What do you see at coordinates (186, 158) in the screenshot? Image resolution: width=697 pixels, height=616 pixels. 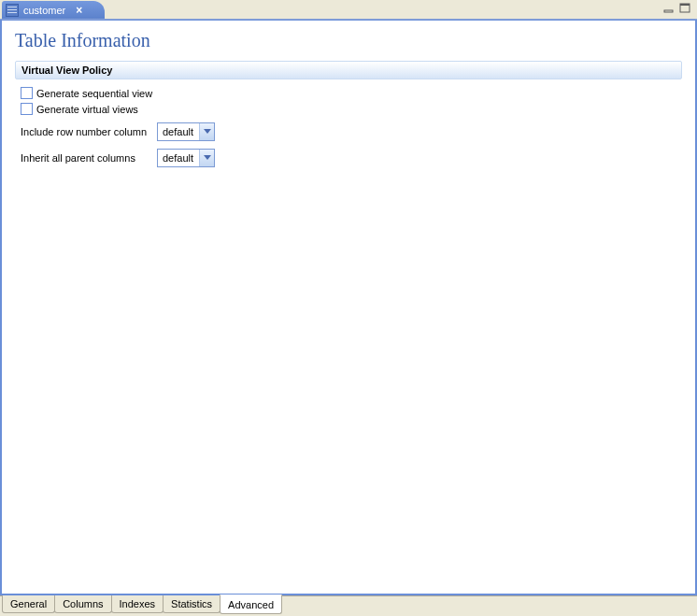 I see `inherit-parent-columns-select: default` at bounding box center [186, 158].